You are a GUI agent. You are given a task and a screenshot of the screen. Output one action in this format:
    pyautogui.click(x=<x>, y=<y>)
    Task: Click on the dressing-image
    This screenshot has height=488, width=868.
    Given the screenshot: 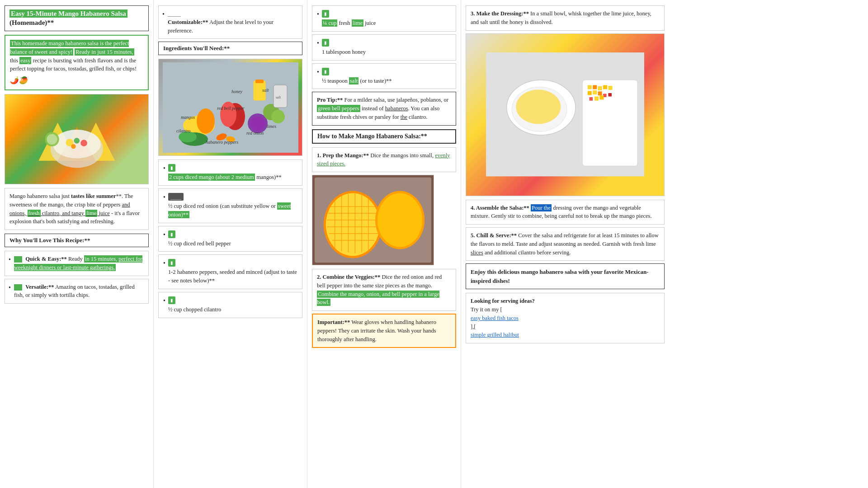 What is the action you would take?
    pyautogui.click(x=565, y=115)
    